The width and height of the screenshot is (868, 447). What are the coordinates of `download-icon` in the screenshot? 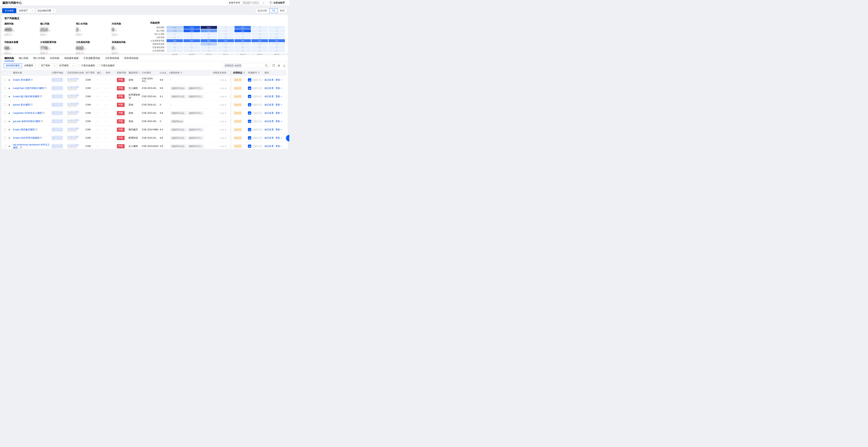 It's located at (284, 66).